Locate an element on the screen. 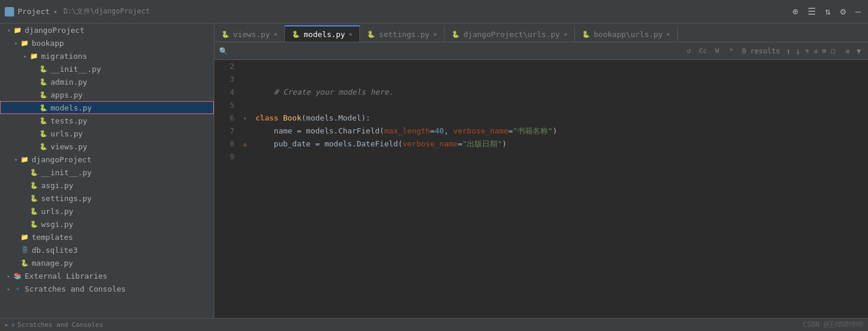 This screenshot has height=331, width=868. sidebar-item-migrations: 📁migrations is located at coordinates (107, 56).